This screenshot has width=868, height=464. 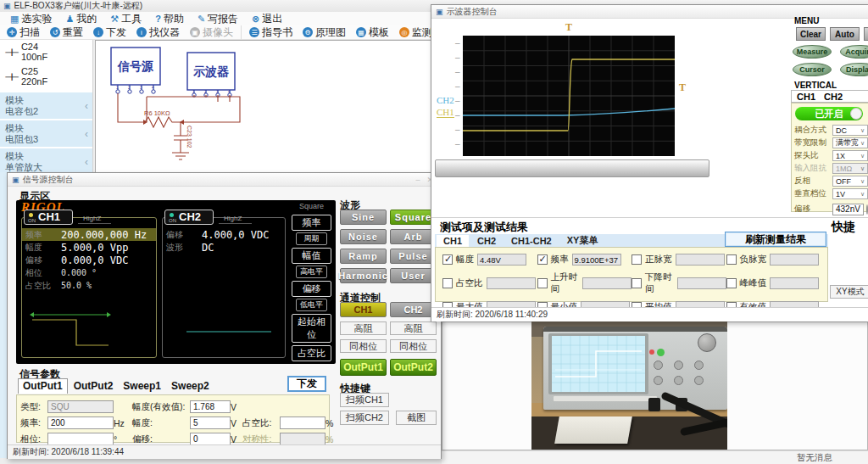 What do you see at coordinates (849, 292) in the screenshot?
I see `xy-mode-button: XY模式` at bounding box center [849, 292].